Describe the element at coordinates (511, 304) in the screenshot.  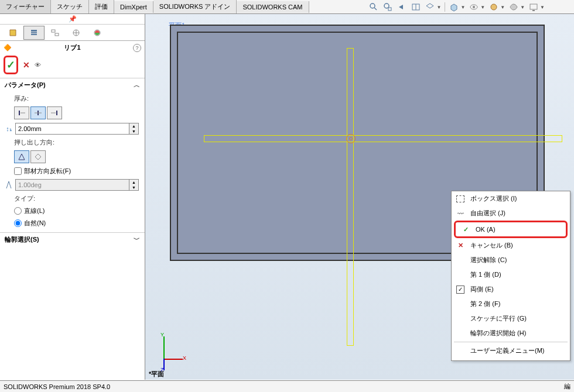
I see `ctx-side2: 第 2 側 (F)` at that location.